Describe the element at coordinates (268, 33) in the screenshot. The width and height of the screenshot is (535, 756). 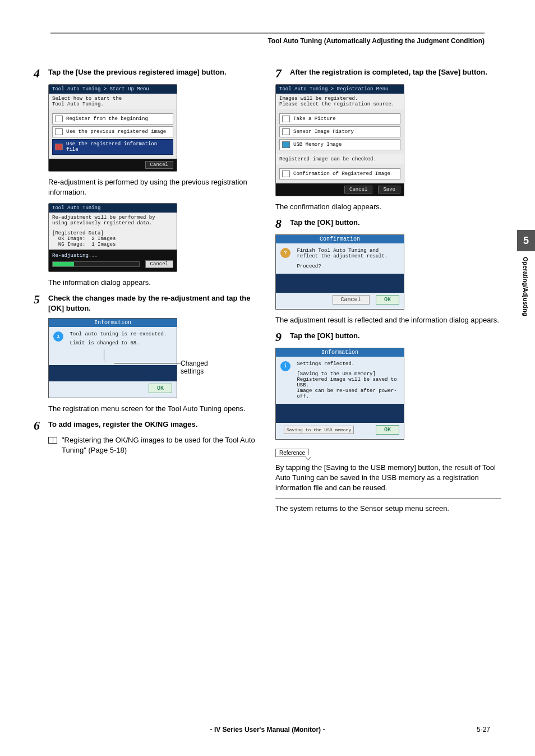
I see `header-rule` at that location.